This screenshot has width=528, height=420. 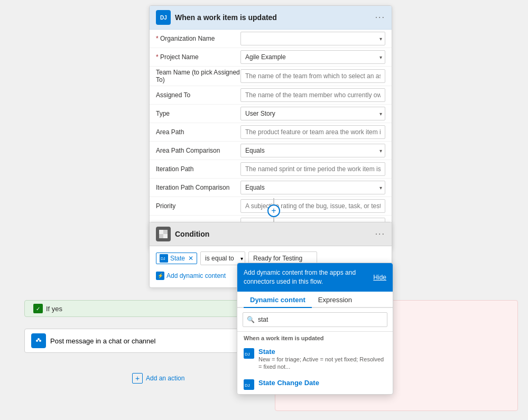 I want to click on type-dropdown-wrapper: User Story ▾, so click(x=313, y=114).